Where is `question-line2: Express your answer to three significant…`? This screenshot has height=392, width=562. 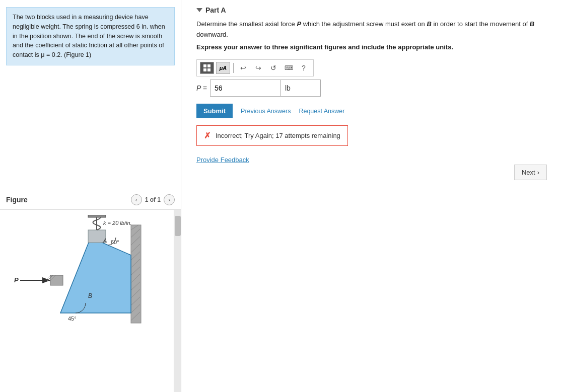 question-line2: Express your answer to three significant… is located at coordinates (372, 47).